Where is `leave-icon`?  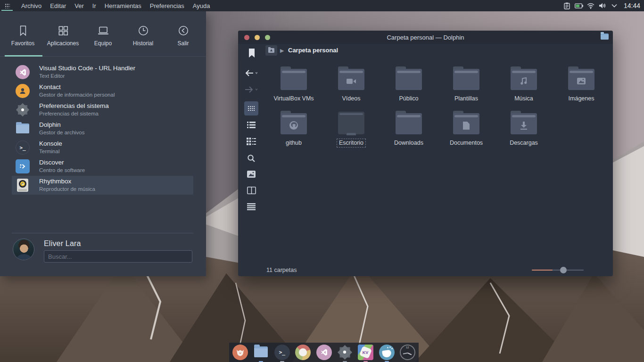 leave-icon is located at coordinates (183, 31).